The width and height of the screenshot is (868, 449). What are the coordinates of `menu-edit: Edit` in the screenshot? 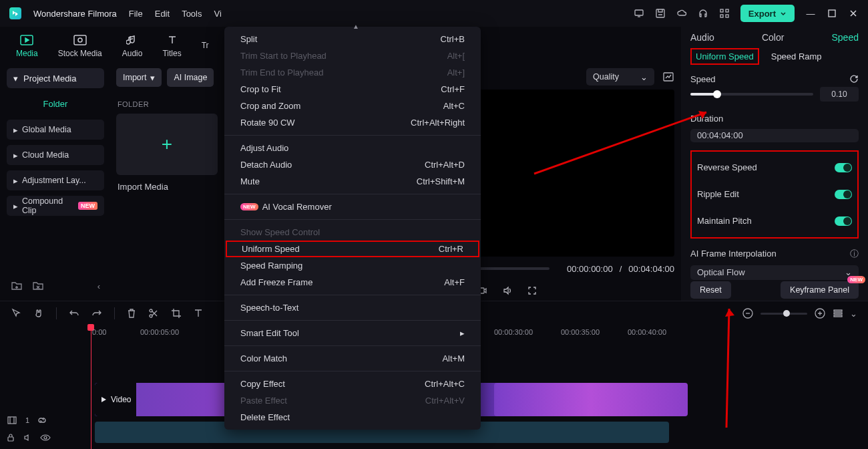 It's located at (162, 13).